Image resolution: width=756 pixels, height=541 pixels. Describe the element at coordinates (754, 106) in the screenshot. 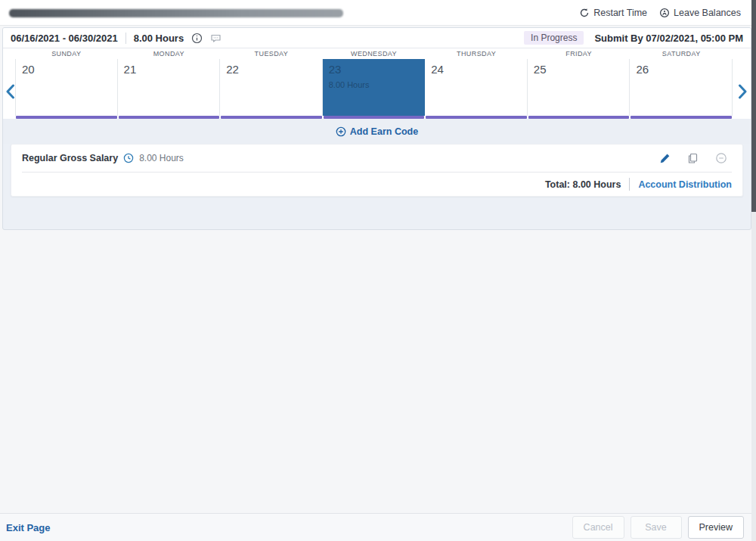

I see `scrollbar-thumb` at that location.